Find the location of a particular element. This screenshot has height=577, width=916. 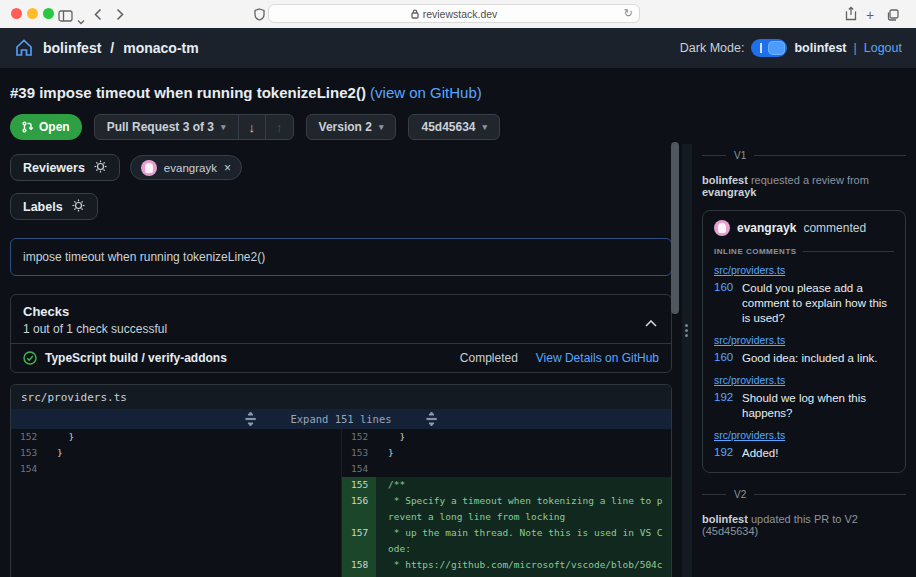

previous-pr-button: ↑ is located at coordinates (279, 127).